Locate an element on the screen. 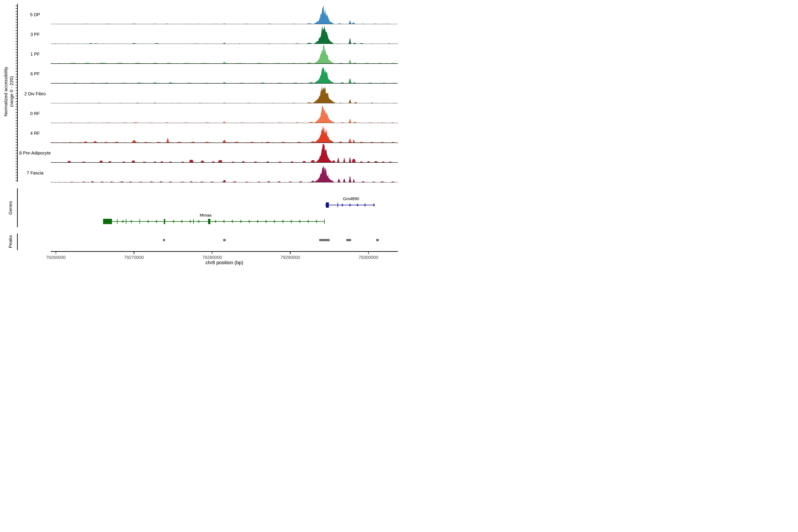 Image resolution: width=798 pixels, height=532 pixels. track-label: 4 RF is located at coordinates (35, 133).